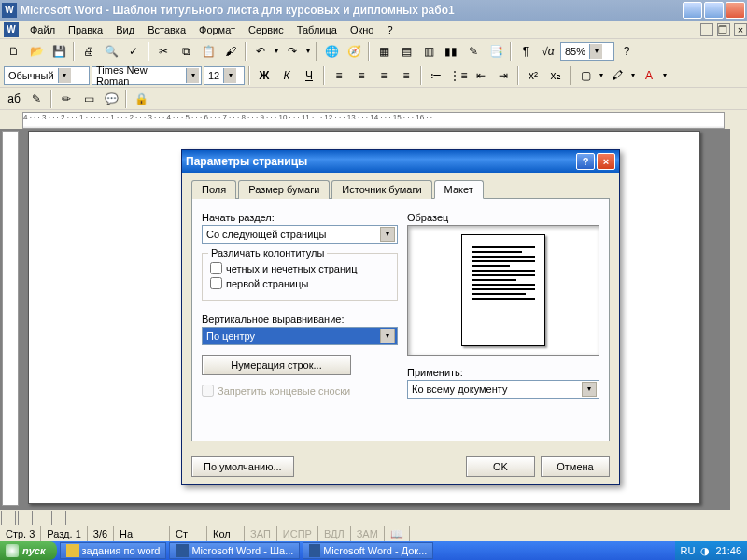 This screenshot has height=560, width=747. I want to click on menu-format: Формат, so click(217, 30).